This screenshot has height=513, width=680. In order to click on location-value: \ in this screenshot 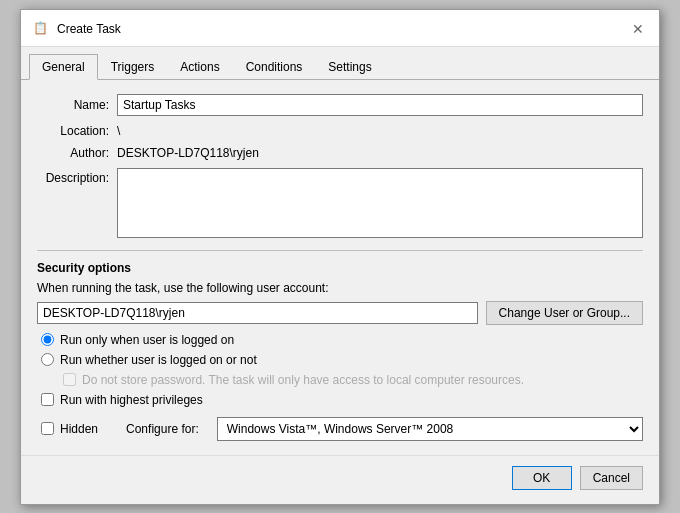, I will do `click(380, 131)`.